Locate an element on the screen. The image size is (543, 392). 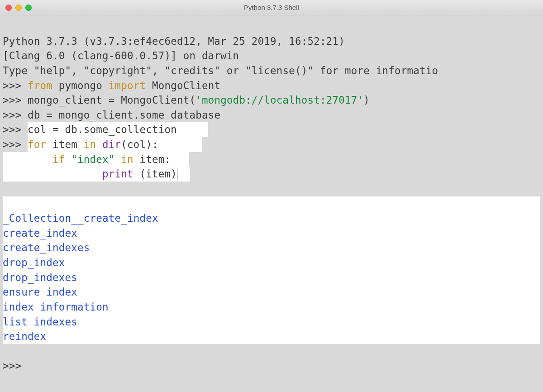
highlighted-code: if "index" in item: is located at coordinates (96, 159).